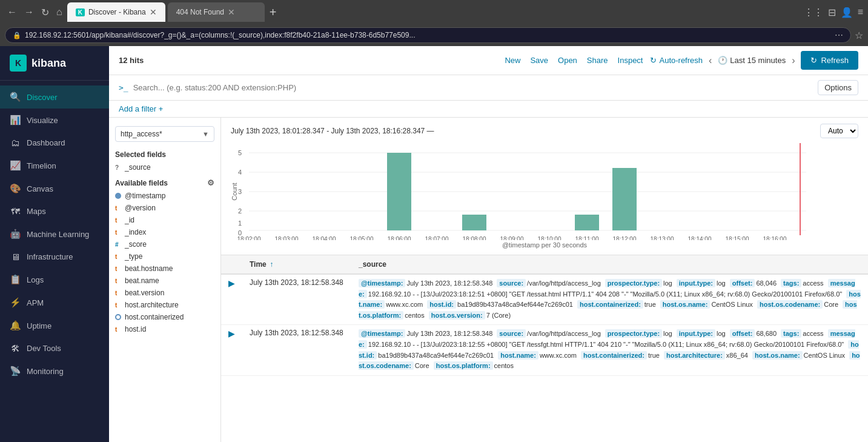  I want to click on fields-gear-icon: ⚙, so click(211, 183).